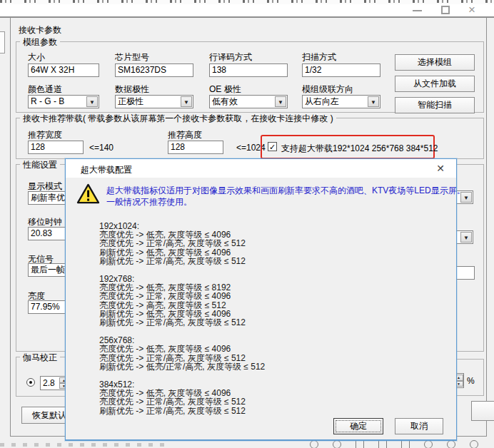 This screenshot has width=494, height=448. What do you see at coordinates (273, 147) in the screenshot?
I see `check-icon: ✓` at bounding box center [273, 147].